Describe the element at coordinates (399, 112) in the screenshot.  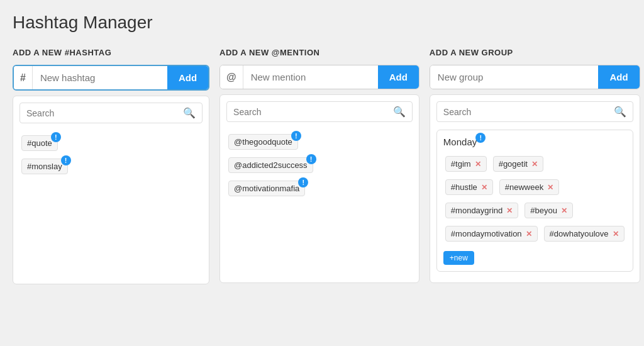
I see `mention-search-icon: 🔍` at that location.